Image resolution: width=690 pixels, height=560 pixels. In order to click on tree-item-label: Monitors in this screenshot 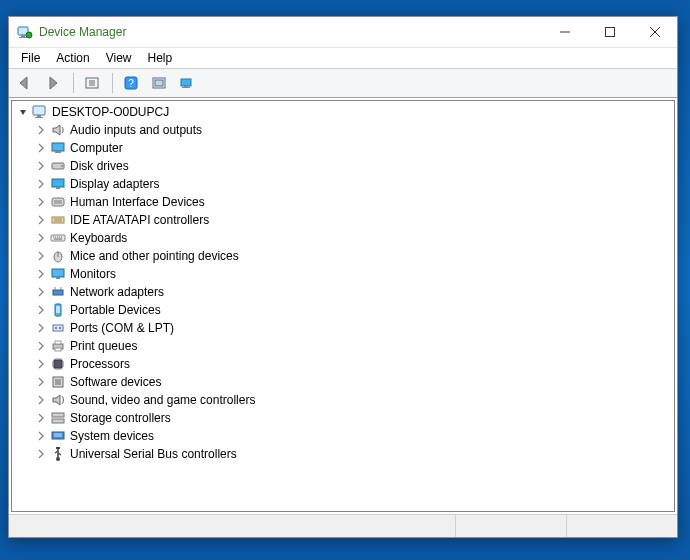, I will do `click(93, 274)`.